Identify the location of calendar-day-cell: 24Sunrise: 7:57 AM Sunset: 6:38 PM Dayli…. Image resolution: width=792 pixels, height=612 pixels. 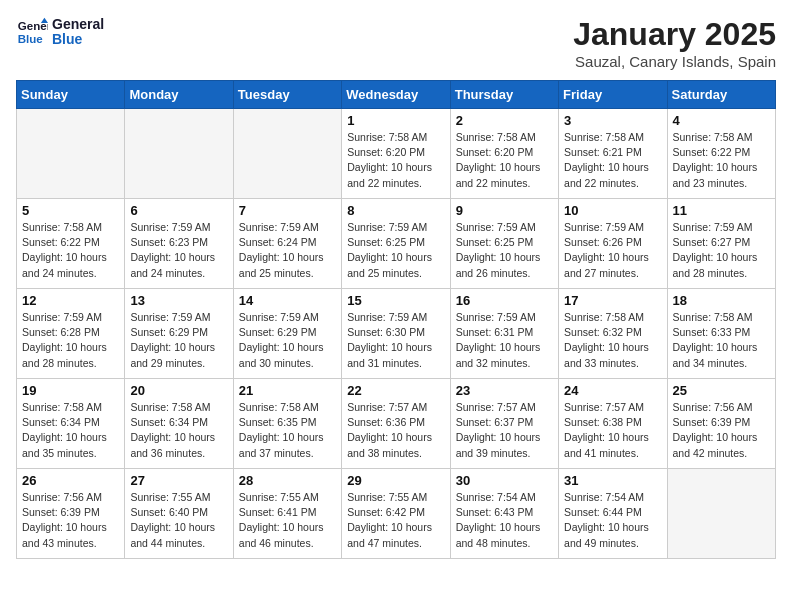
(613, 424).